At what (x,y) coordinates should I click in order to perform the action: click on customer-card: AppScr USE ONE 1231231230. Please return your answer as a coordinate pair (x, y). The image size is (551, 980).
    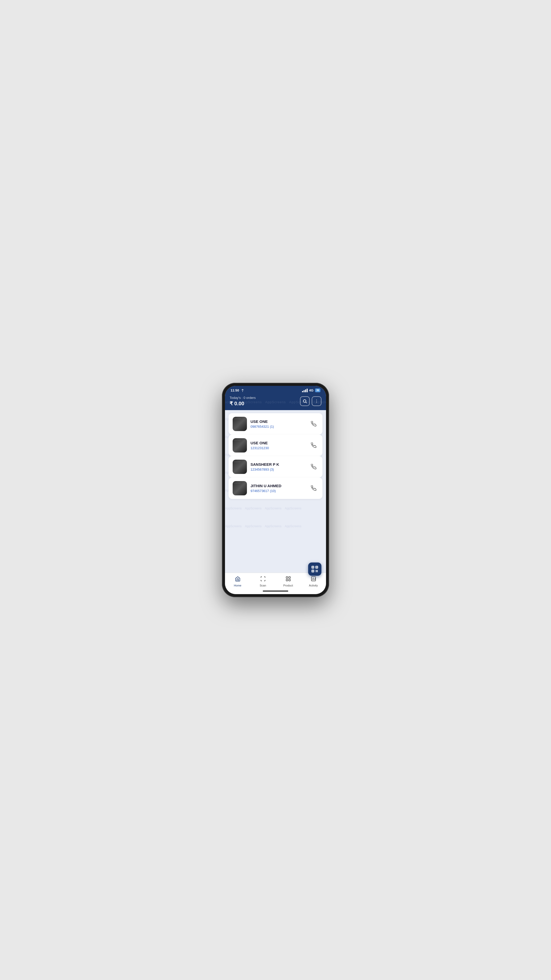
    Looking at the image, I should click on (275, 445).